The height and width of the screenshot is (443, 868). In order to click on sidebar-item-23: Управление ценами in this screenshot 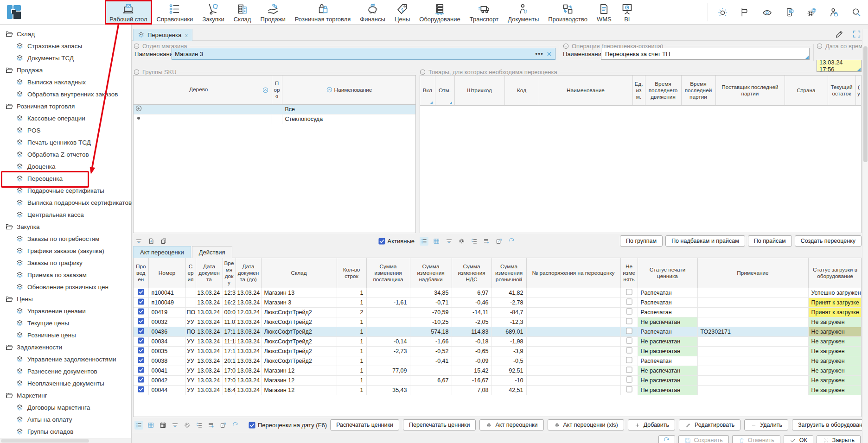, I will do `click(66, 311)`.